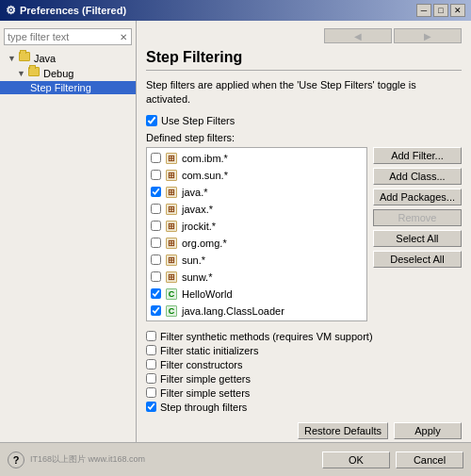 This screenshot has width=471, height=476. I want to click on filter-checkbox-java, so click(156, 192).